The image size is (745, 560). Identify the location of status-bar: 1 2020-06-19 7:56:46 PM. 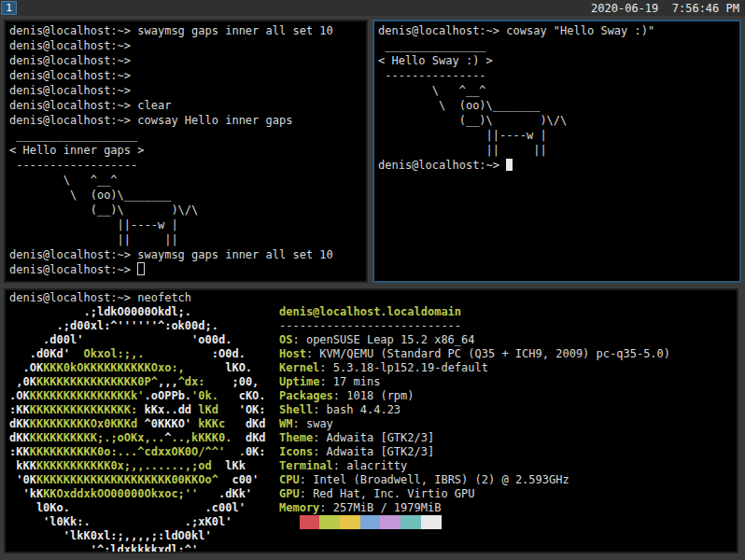
(372, 7).